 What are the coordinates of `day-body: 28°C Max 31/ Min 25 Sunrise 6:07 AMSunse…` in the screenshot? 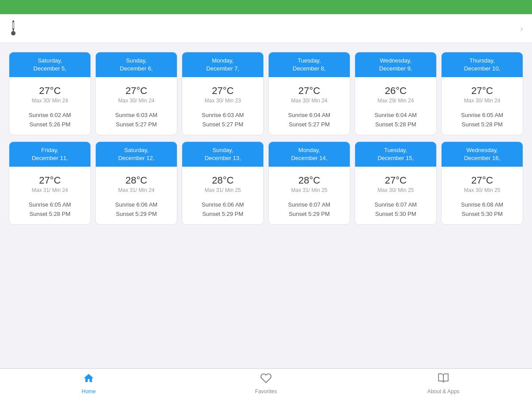 It's located at (309, 196).